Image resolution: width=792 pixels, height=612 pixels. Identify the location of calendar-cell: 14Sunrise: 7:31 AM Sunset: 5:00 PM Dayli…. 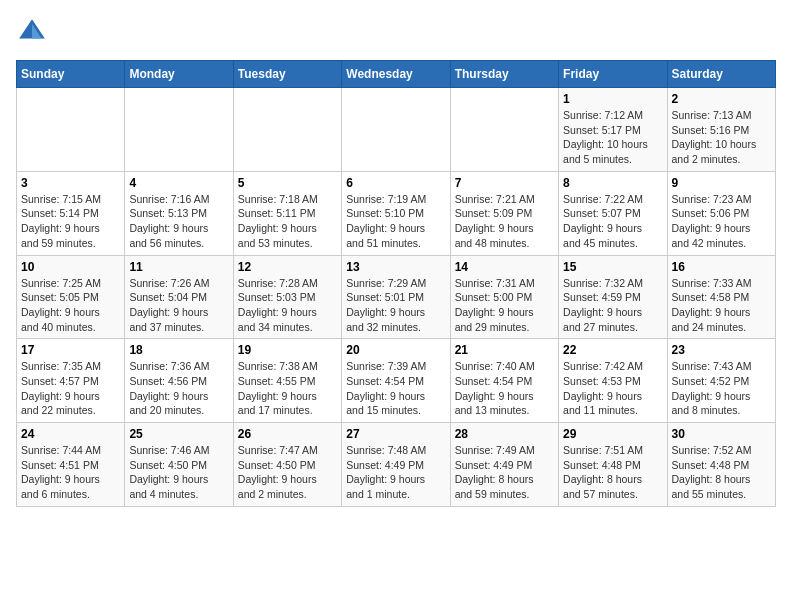
(504, 297).